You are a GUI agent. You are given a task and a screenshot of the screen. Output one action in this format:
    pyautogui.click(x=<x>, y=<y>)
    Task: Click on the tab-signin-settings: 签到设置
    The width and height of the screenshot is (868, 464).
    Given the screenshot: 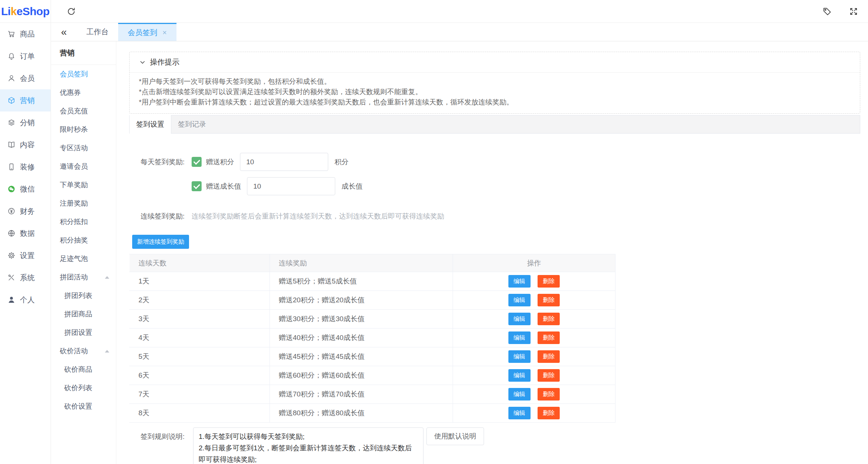 What is the action you would take?
    pyautogui.click(x=151, y=124)
    